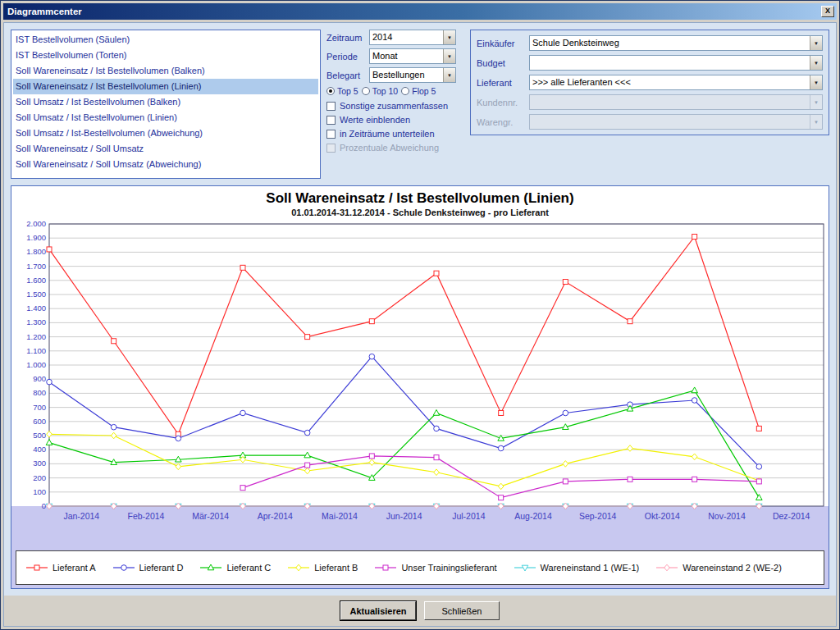 The width and height of the screenshot is (840, 630). What do you see at coordinates (407, 75) in the screenshot?
I see `dropdown-value: Bestellungen` at bounding box center [407, 75].